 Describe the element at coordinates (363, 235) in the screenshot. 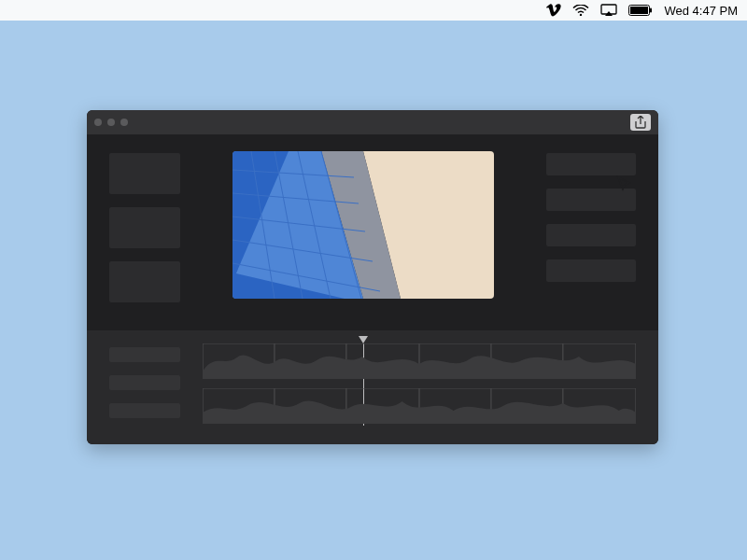

I see `preview-area` at that location.